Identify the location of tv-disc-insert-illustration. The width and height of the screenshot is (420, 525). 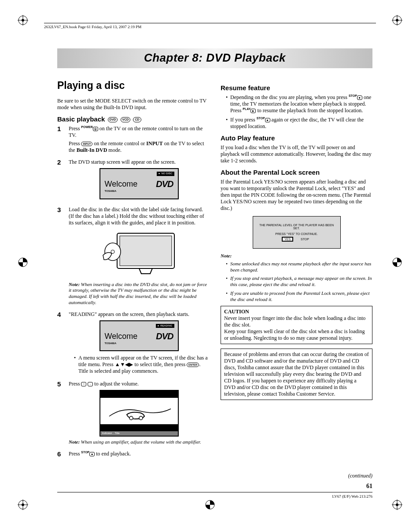
(139, 254).